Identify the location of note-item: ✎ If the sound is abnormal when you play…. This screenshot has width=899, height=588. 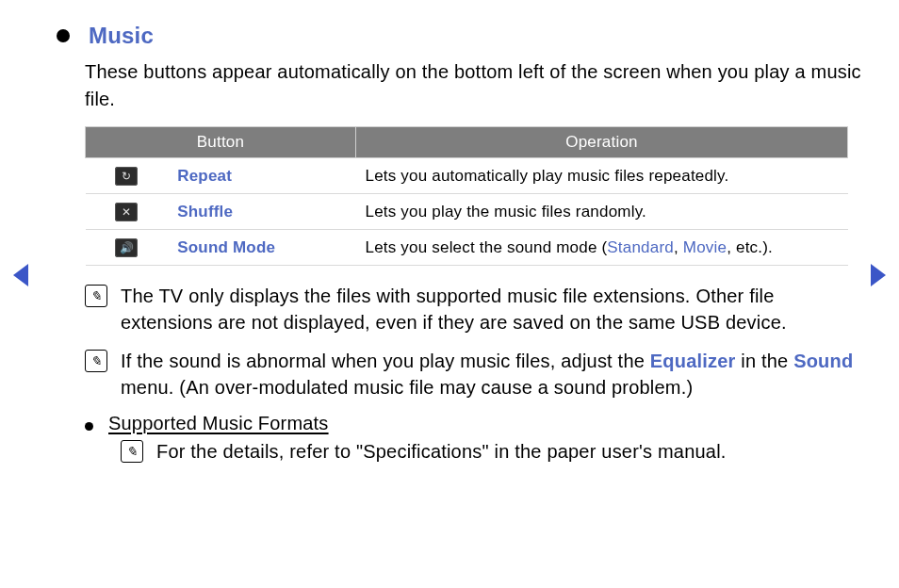
(473, 375).